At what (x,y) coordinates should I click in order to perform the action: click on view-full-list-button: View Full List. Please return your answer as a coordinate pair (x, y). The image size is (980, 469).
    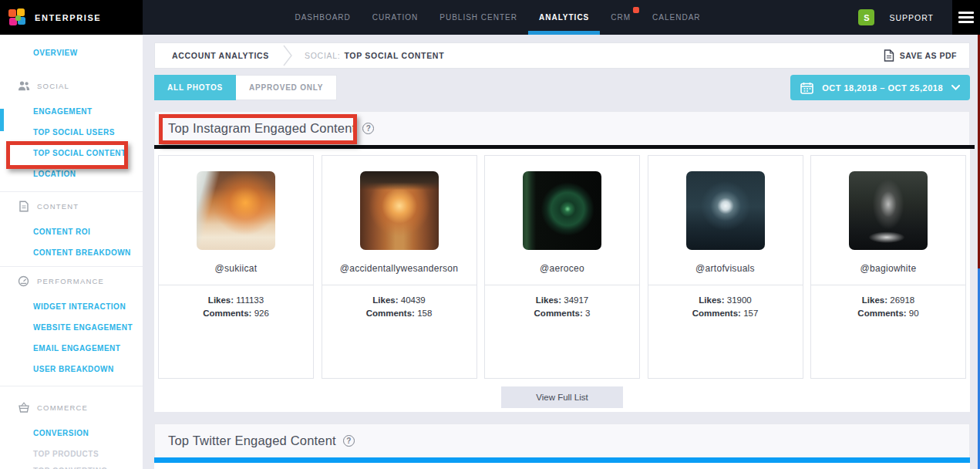
    Looking at the image, I should click on (562, 397).